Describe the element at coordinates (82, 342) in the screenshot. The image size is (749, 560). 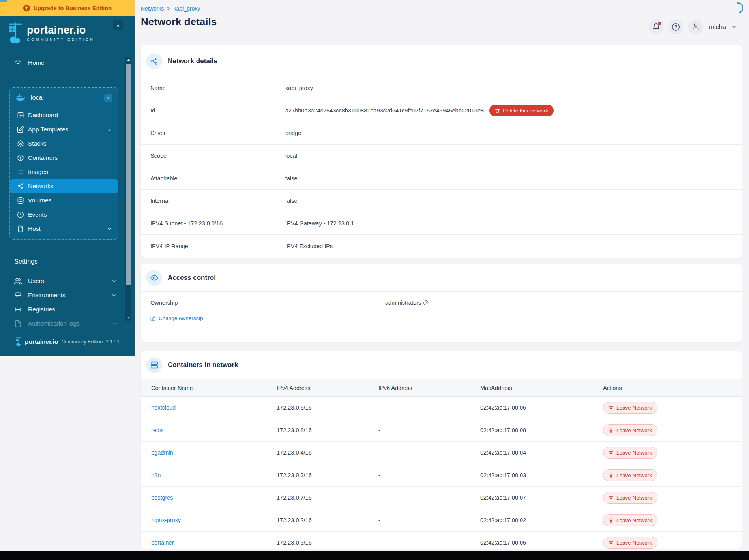
I see `footer-edition: Community Edition` at that location.